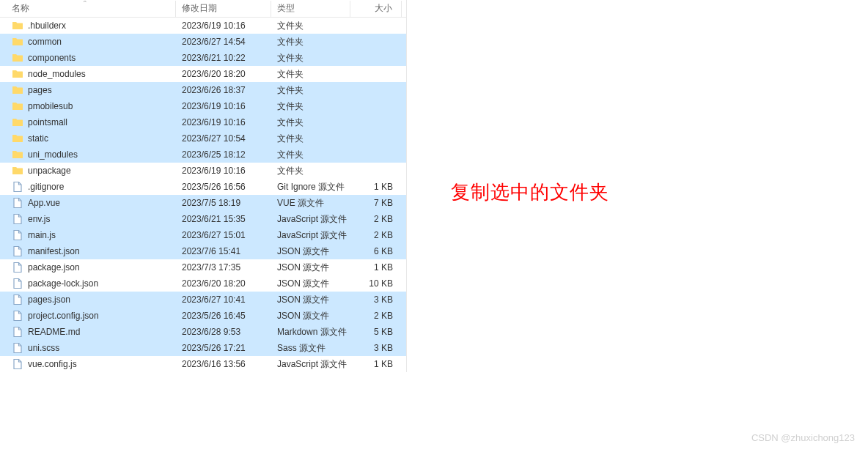 Image resolution: width=868 pixels, height=452 pixels. What do you see at coordinates (88, 219) in the screenshot?
I see `cell-name: env.js` at bounding box center [88, 219].